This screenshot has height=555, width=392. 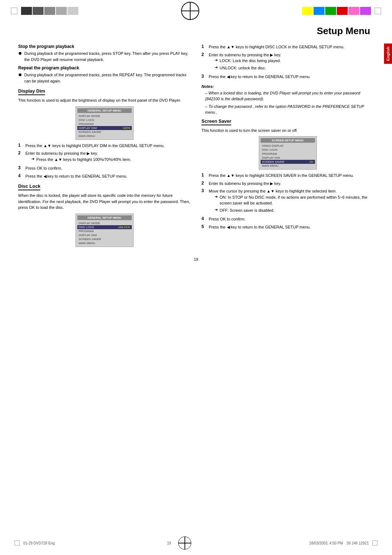 I want to click on arrow-sym-1: ➜, so click(x=33, y=159).